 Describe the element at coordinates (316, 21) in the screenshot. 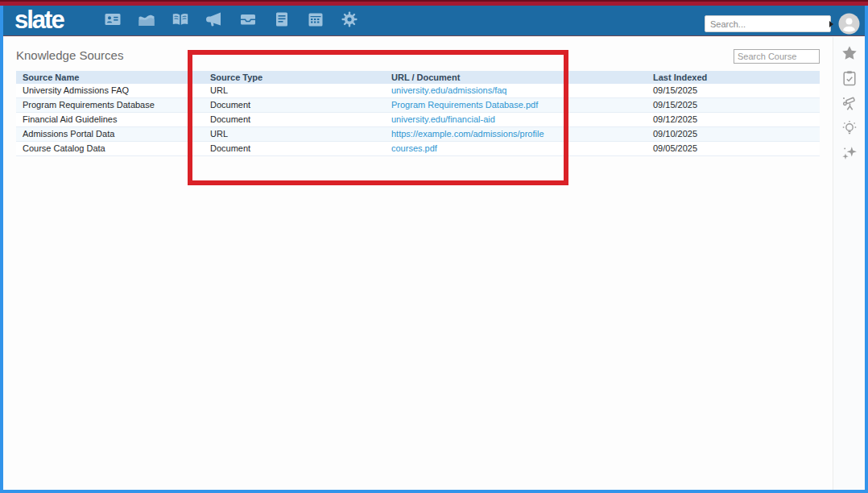

I see `calendar-nav-button` at that location.